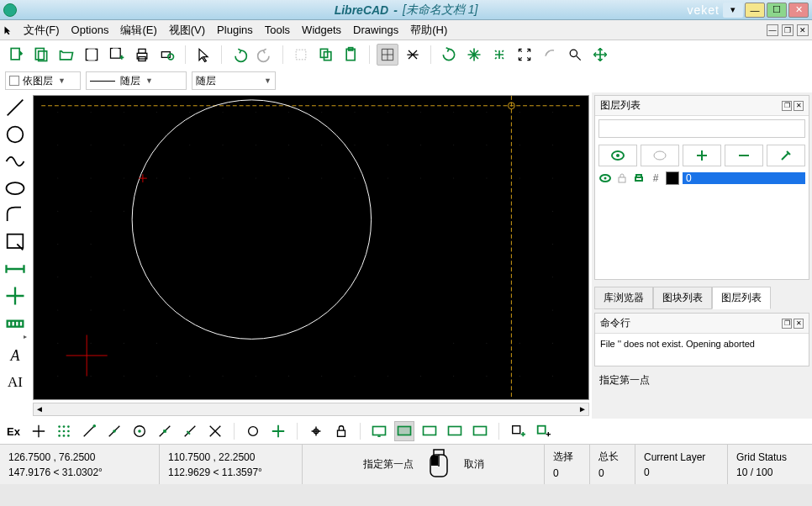  I want to click on select-window-tool, so click(15, 242).